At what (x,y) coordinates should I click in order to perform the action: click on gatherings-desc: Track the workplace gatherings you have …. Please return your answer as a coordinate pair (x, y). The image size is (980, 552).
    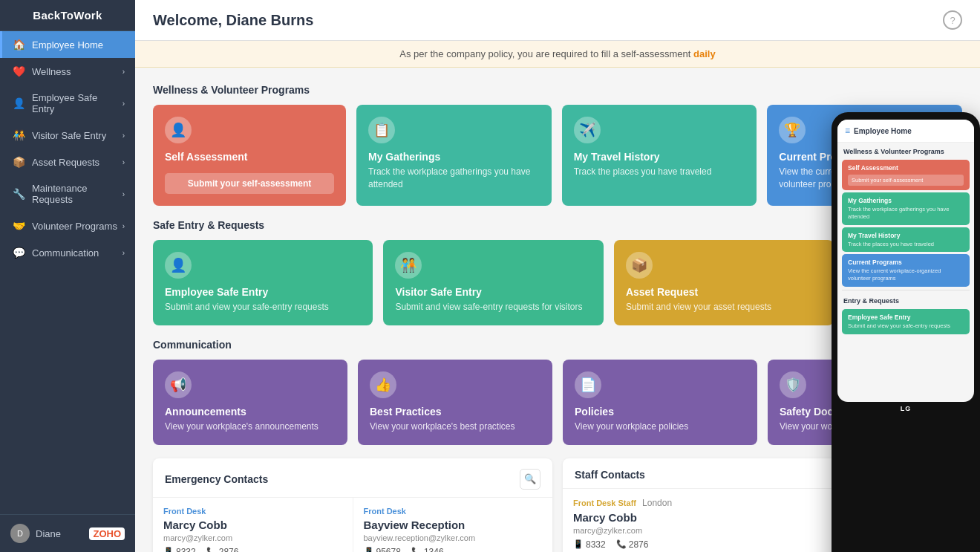
    Looking at the image, I should click on (454, 178).